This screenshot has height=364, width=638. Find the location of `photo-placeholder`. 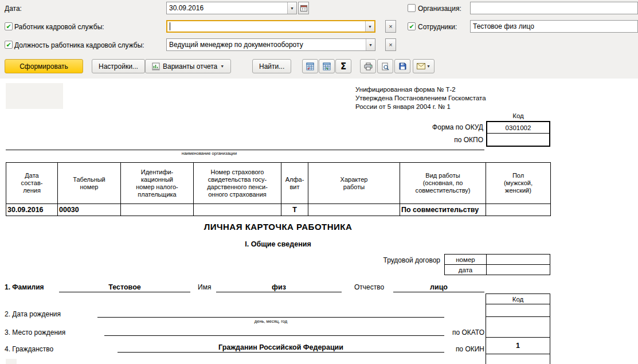

photo-placeholder is located at coordinates (34, 96).